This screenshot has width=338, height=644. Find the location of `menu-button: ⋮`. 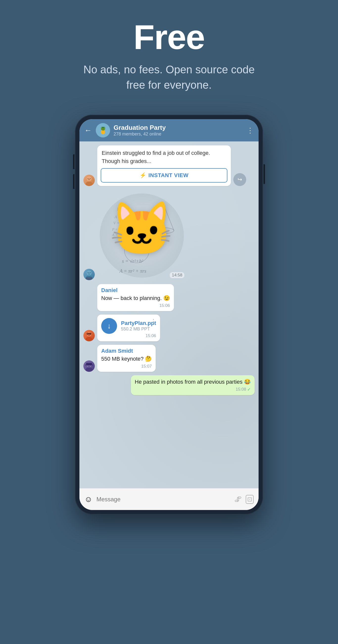

menu-button: ⋮ is located at coordinates (250, 130).